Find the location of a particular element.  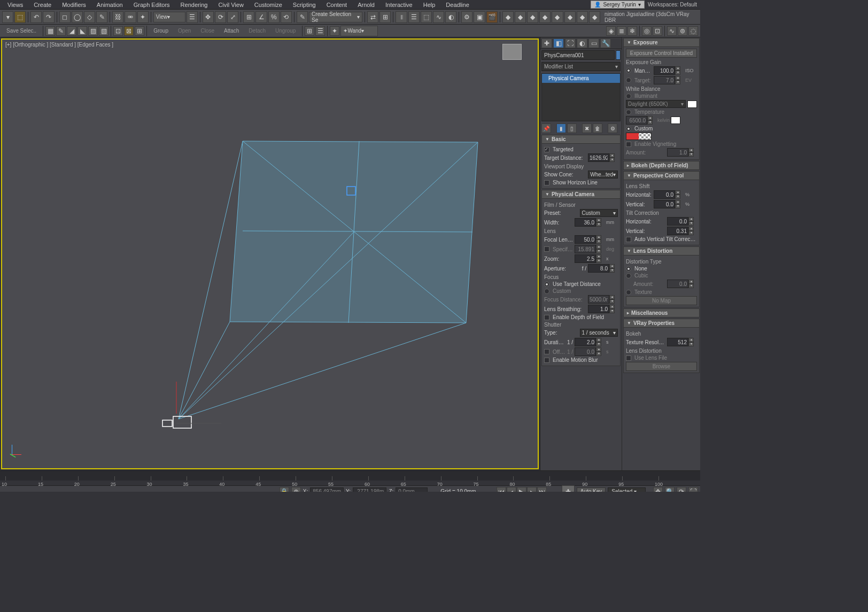

aperture-spinner: ▴▾ is located at coordinates (603, 268).